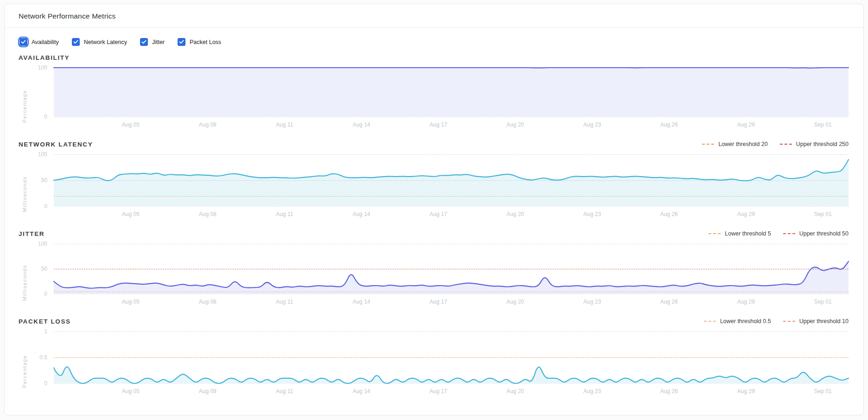 The width and height of the screenshot is (868, 420). What do you see at coordinates (743, 144) in the screenshot?
I see `legend-label: Lower threshold 20` at bounding box center [743, 144].